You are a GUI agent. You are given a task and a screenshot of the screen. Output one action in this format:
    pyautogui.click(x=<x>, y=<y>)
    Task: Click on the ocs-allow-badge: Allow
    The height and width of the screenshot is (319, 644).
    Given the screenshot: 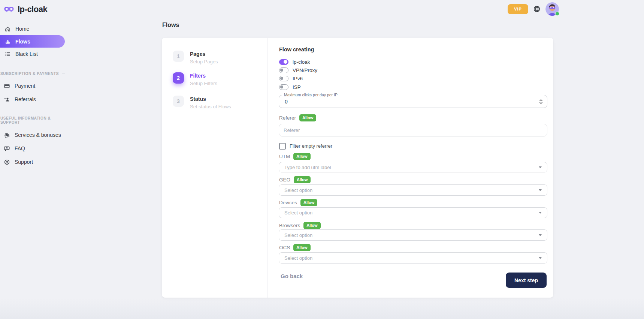 What is the action you would take?
    pyautogui.click(x=302, y=247)
    